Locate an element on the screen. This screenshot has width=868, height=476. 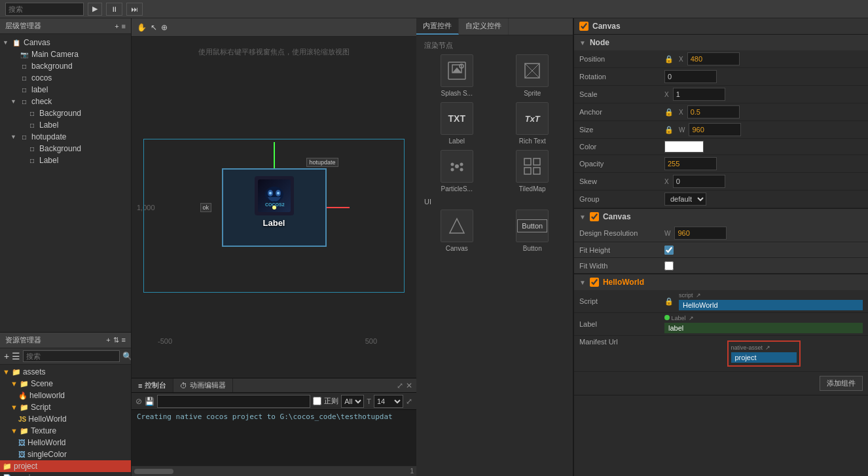
label-comp-icon: TXT is located at coordinates (457, 119).